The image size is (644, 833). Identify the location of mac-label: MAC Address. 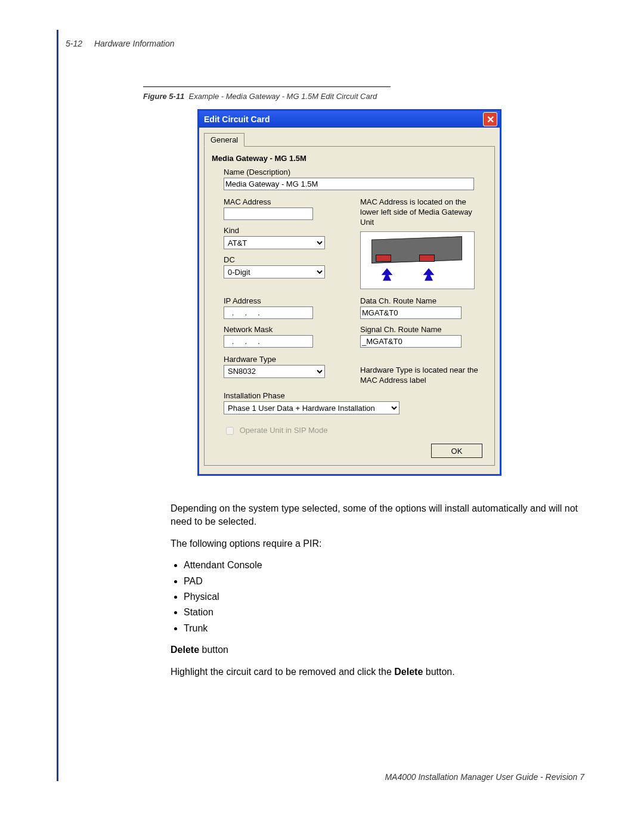
(286, 202).